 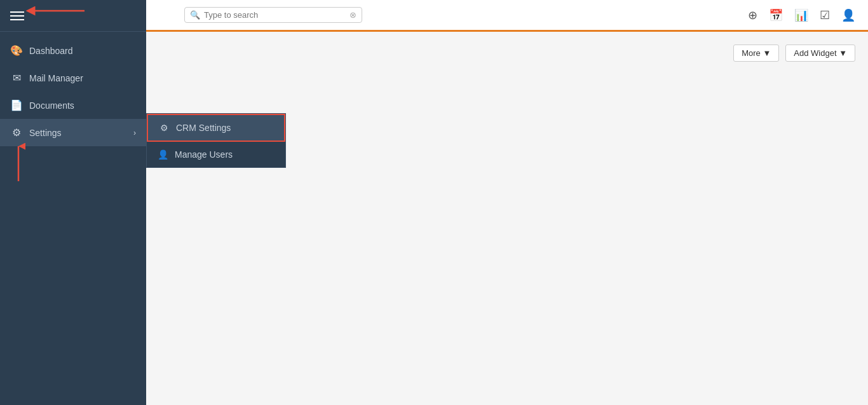 I want to click on sidebar-item-settings: ⚙ Settings ›, so click(x=73, y=132).